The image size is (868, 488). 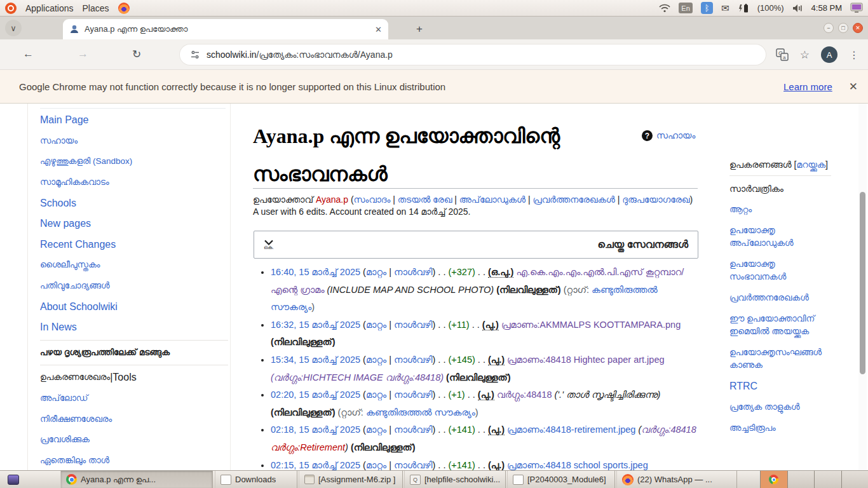 What do you see at coordinates (591, 325) in the screenshot?
I see `wiki-link: പ്രമാണം:AKMMALPS KOOTTAMPARA.png` at bounding box center [591, 325].